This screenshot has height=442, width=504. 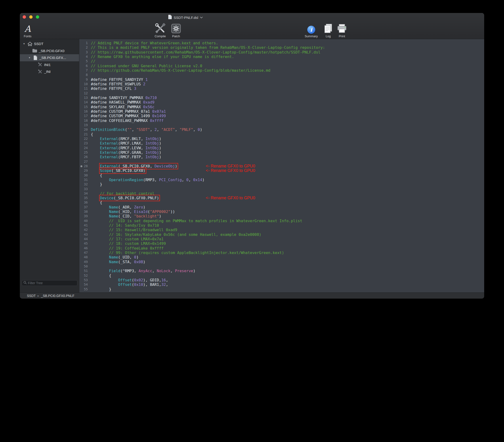 What do you see at coordinates (282, 107) in the screenshot?
I see `code-line: 15#define SKYLAKE_PWMMAX 0x56c` at bounding box center [282, 107].